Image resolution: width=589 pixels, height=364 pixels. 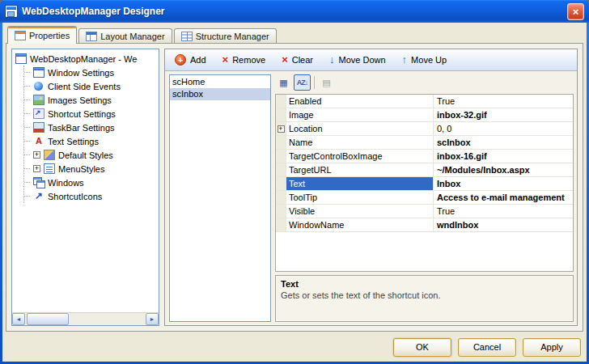 What do you see at coordinates (48, 319) in the screenshot?
I see `scroll-thumb` at bounding box center [48, 319].